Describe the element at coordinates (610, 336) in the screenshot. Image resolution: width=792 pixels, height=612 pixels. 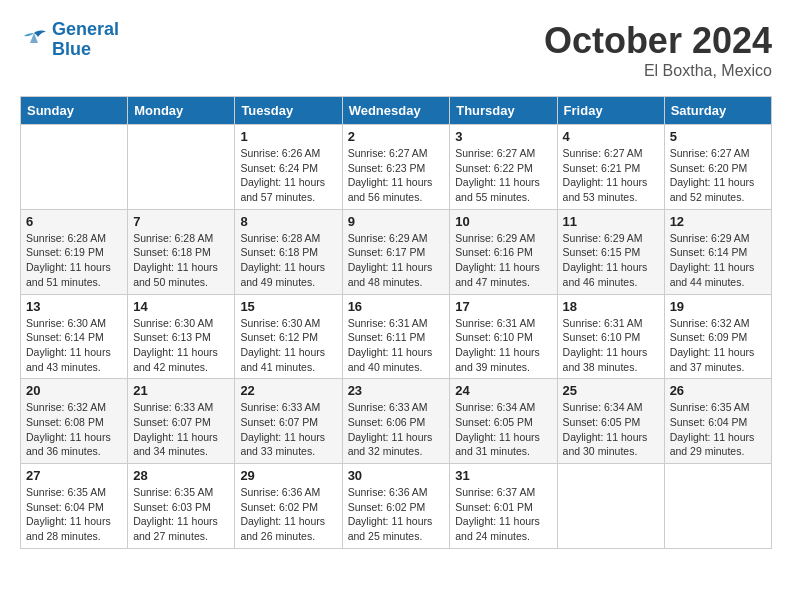
I see `calendar-cell: 18Sunrise: 6:31 AM Sunset: 6:10 PM Dayli…` at that location.